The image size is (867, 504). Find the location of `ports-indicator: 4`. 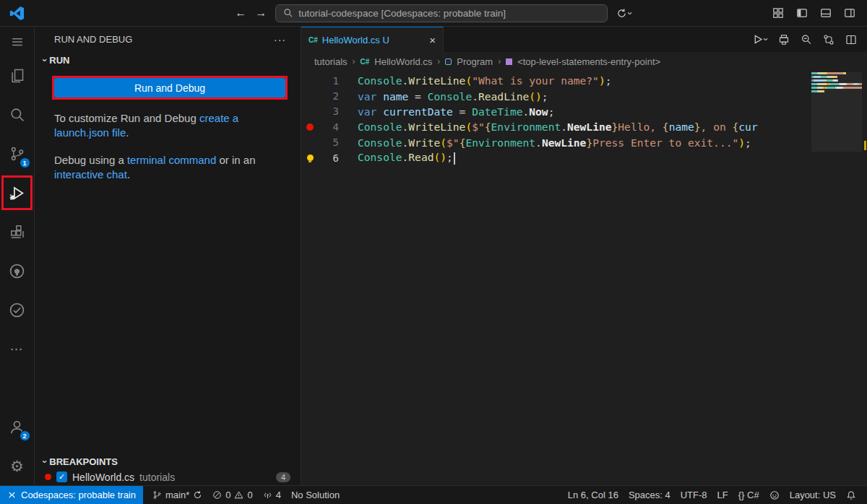

ports-indicator: 4 is located at coordinates (272, 495).